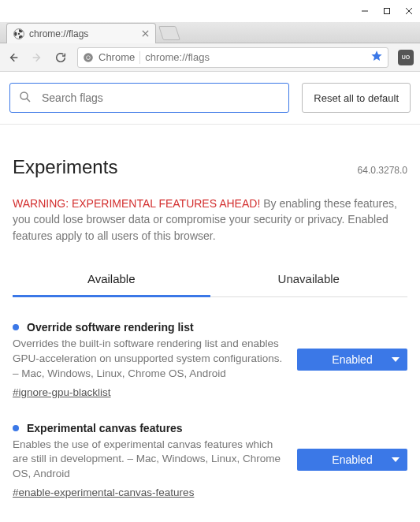  What do you see at coordinates (210, 219) in the screenshot?
I see `warning-block: WARNING: EXPERIMENTAL FEATURES AHEAD! By…` at bounding box center [210, 219].